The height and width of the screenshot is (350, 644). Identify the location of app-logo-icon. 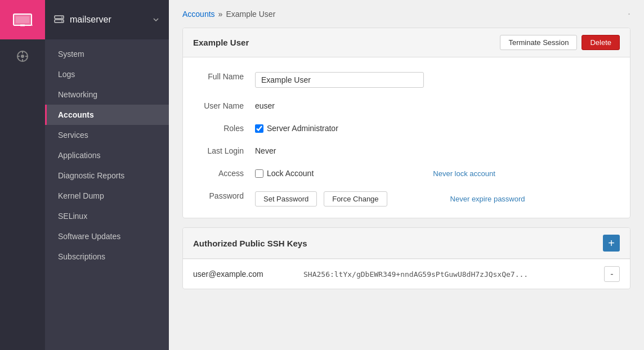
(23, 20).